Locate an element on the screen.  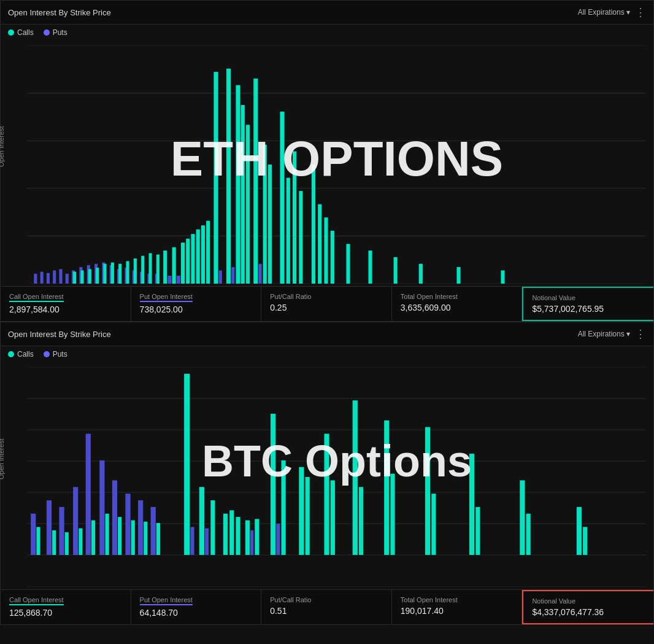
eth-put-oi: Put Open Interest 738,025.00 is located at coordinates (196, 304).